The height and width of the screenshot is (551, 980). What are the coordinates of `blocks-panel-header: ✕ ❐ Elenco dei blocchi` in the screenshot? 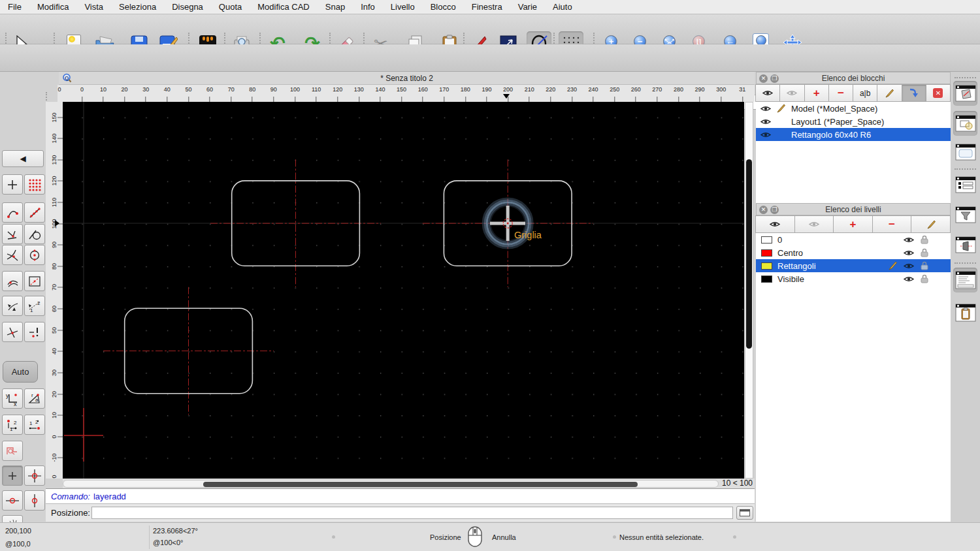 It's located at (853, 78).